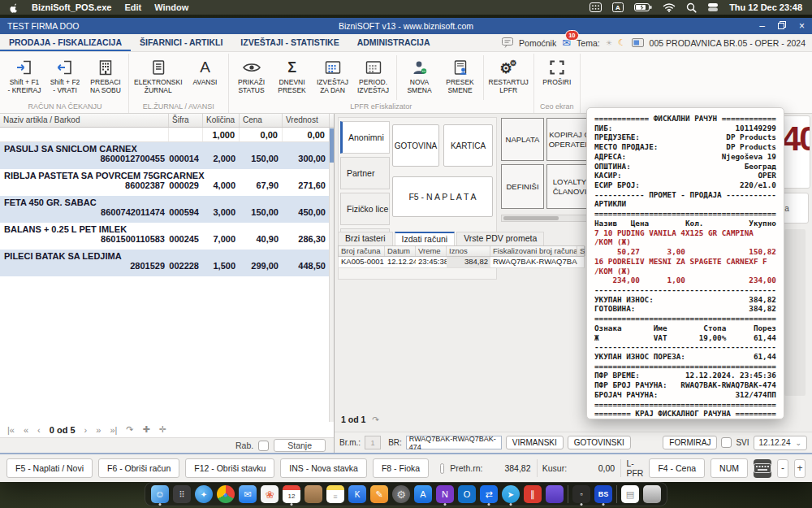  Describe the element at coordinates (669, 7) in the screenshot. I see `wifi-icon` at that location.